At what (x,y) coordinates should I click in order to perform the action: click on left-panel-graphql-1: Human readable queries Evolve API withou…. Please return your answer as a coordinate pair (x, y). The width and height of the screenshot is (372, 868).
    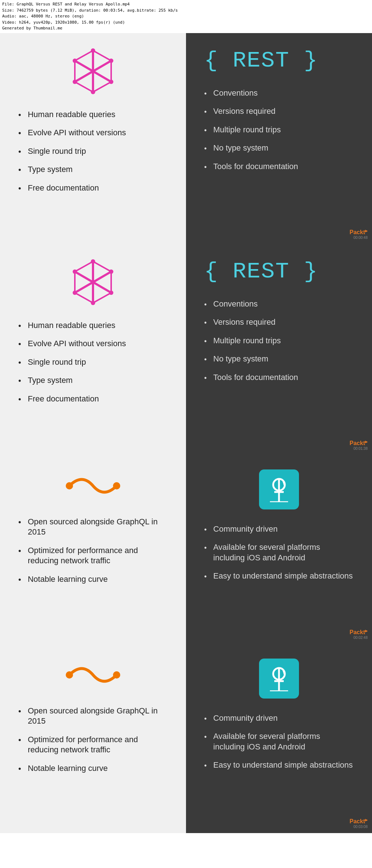
    Looking at the image, I should click on (93, 139).